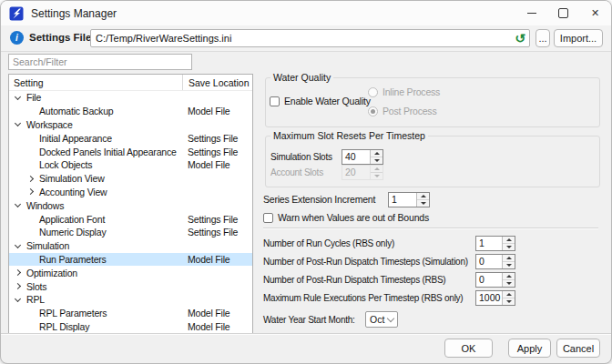  Describe the element at coordinates (131, 260) in the screenshot. I see `tree-row-run-parameters: Run ParametersModel File` at that location.